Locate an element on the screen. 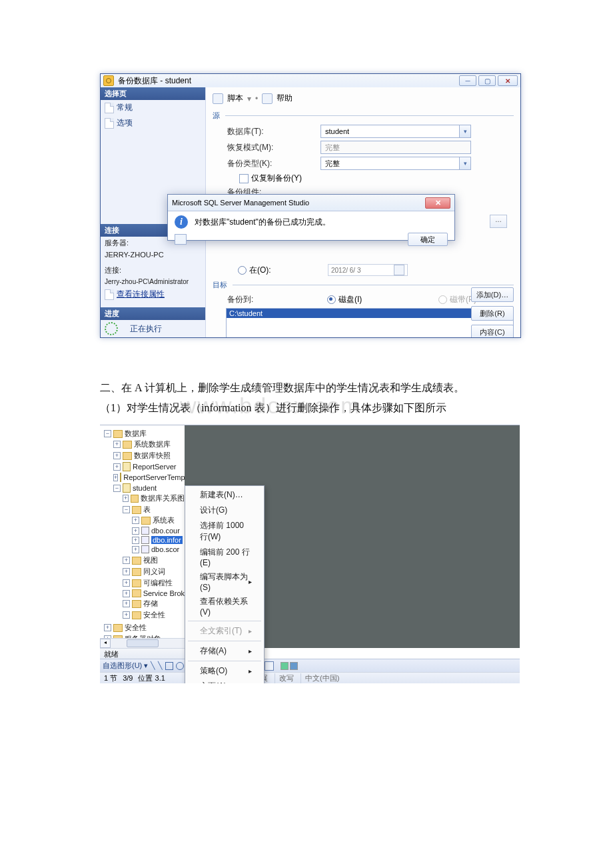 The height and width of the screenshot is (868, 613). msgbox-close-button: ✕ is located at coordinates (438, 203).